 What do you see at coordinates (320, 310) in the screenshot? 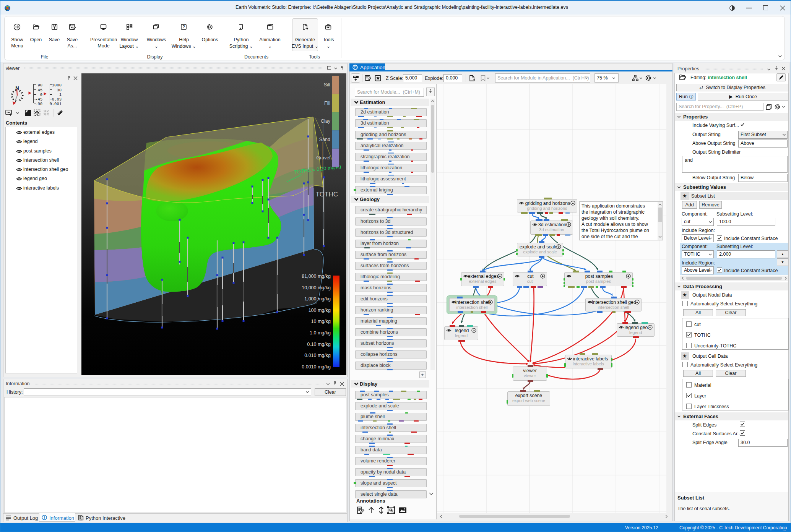
I see `svg-text: 100 mg/kg` at bounding box center [320, 310].